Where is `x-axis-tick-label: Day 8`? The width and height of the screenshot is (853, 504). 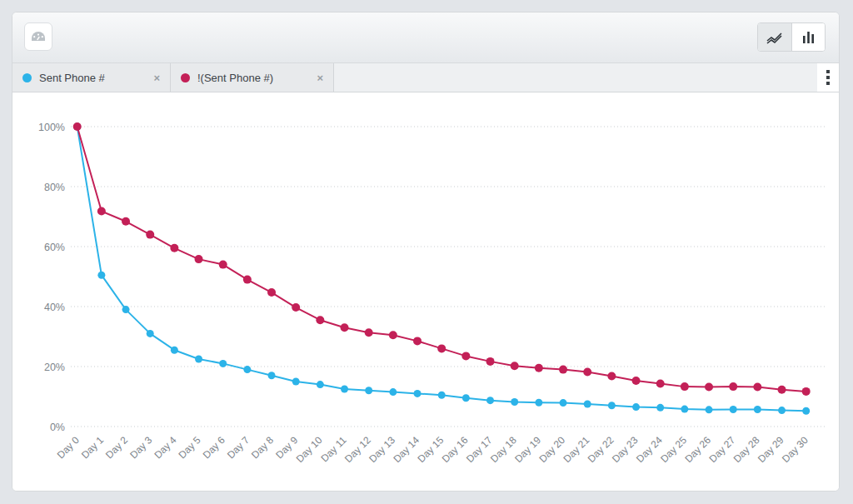 x-axis-tick-label: Day 8 is located at coordinates (262, 447).